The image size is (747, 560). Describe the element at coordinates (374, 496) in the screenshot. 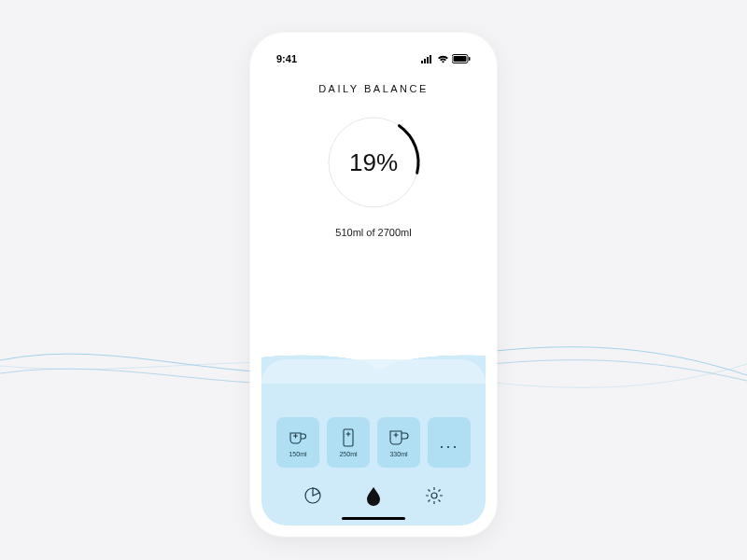

I see `water-drop-icon` at that location.